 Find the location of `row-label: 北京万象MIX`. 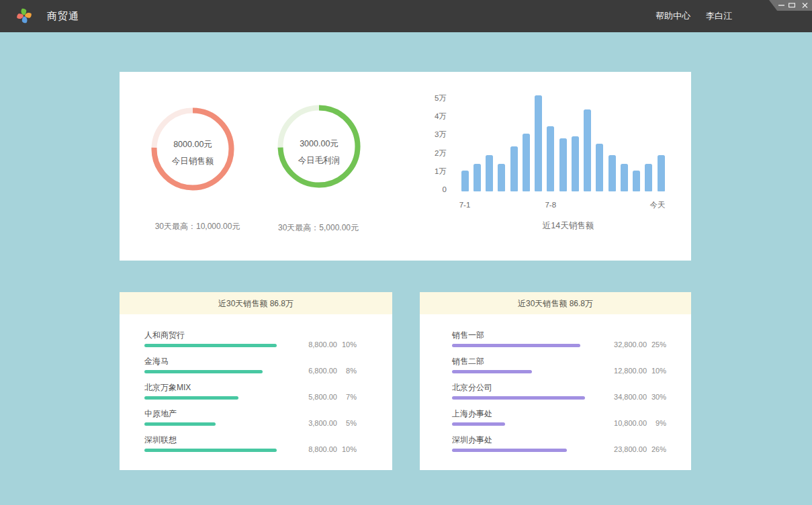

row-label: 北京万象MIX is located at coordinates (168, 387).